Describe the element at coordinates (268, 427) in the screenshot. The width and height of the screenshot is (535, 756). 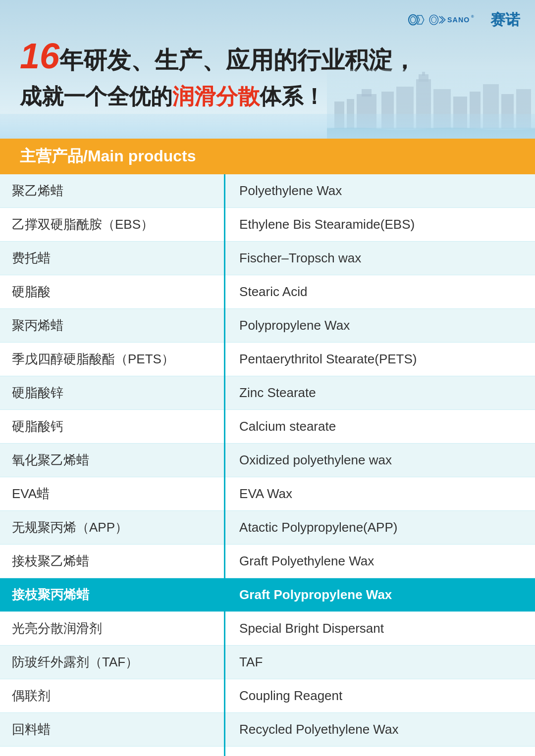
I see `table-row: 硬脂酸钙Calcium stearate` at that location.